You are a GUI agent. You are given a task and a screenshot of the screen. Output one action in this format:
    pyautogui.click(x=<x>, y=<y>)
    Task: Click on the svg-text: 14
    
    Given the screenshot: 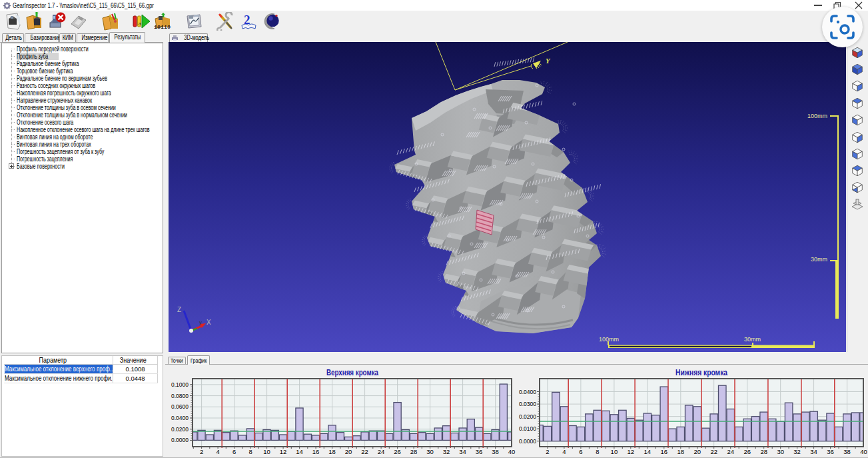 What is the action you would take?
    pyautogui.click(x=648, y=452)
    